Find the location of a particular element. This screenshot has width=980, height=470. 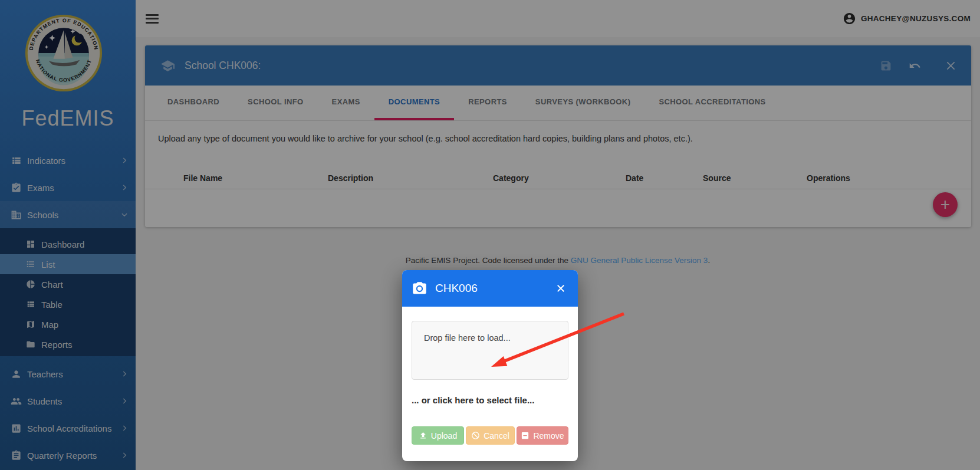

camera-icon is located at coordinates (420, 289).